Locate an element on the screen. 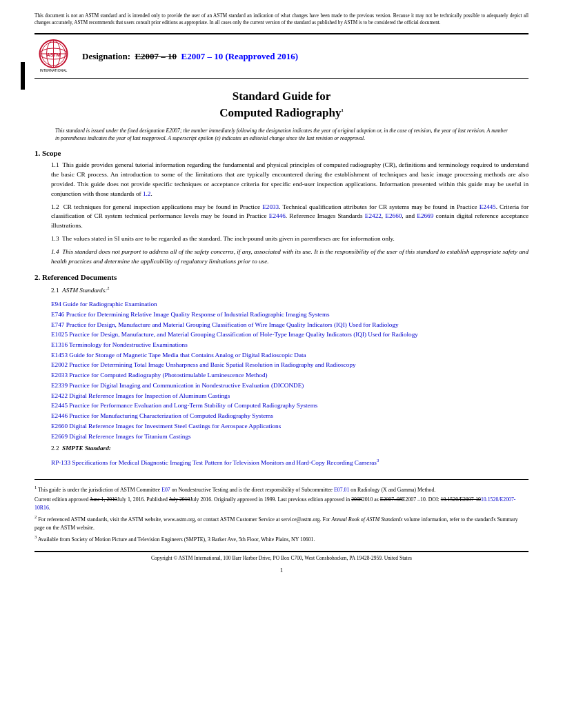 The width and height of the screenshot is (563, 728). ref-E2033: E2033 Practice for Computed Radiography … is located at coordinates (290, 375).